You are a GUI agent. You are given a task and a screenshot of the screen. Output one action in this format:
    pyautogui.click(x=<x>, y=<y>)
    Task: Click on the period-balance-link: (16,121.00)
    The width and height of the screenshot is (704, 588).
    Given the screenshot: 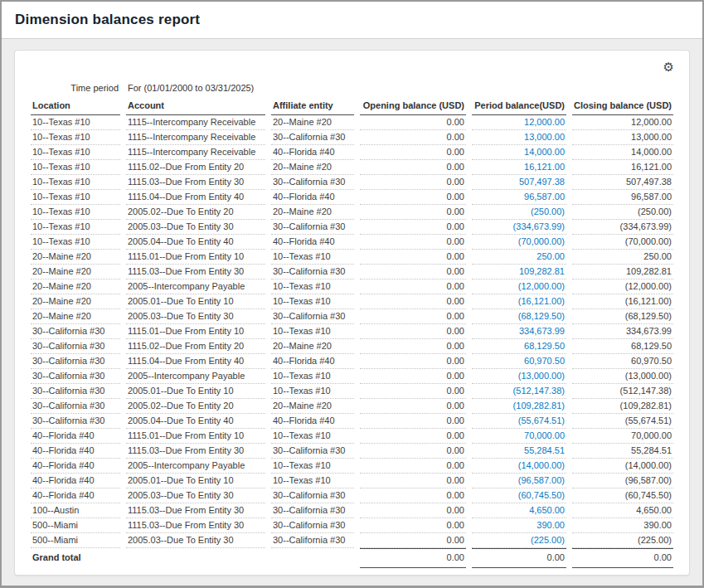 What is the action you would take?
    pyautogui.click(x=541, y=301)
    